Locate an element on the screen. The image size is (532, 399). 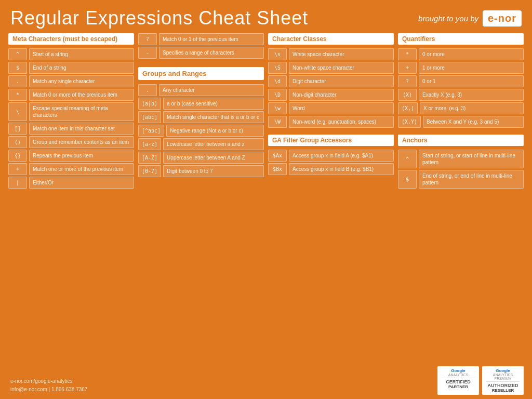
table-row: +Match one or more of the previous item is located at coordinates (71, 169).